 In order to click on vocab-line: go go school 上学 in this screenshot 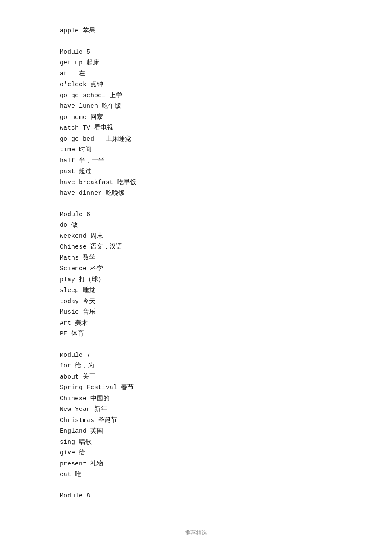, I will do `click(196, 96)`.